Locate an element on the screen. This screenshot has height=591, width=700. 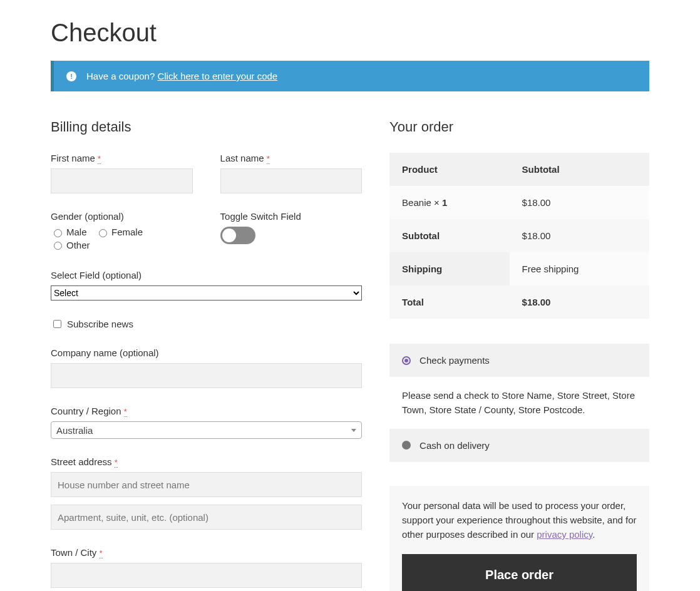
chevron-down-icon is located at coordinates (354, 431).